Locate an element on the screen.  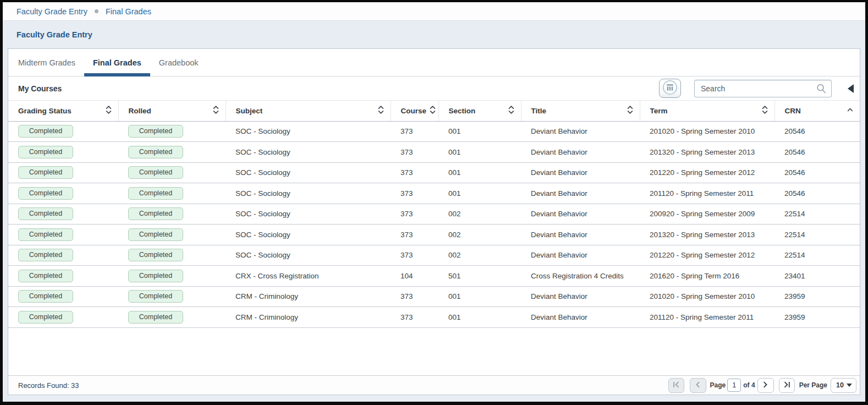
page-label: Page is located at coordinates (718, 385).